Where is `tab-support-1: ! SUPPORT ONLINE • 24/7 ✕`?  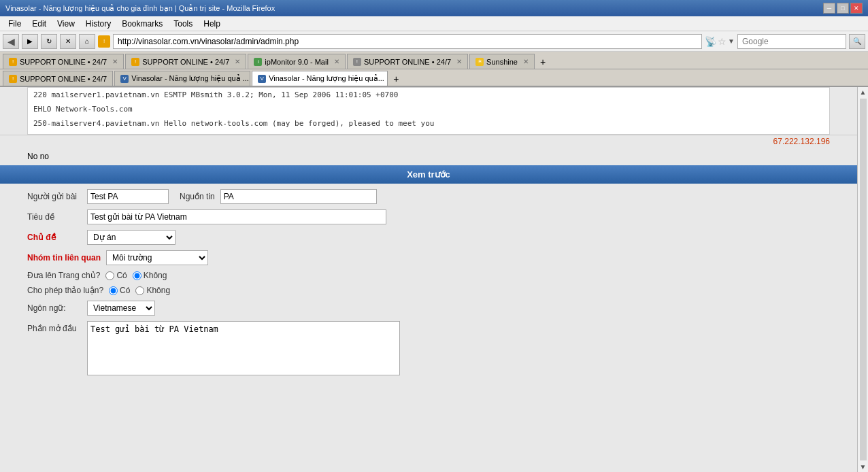 tab-support-1: ! SUPPORT ONLINE • 24/7 ✕ is located at coordinates (63, 61).